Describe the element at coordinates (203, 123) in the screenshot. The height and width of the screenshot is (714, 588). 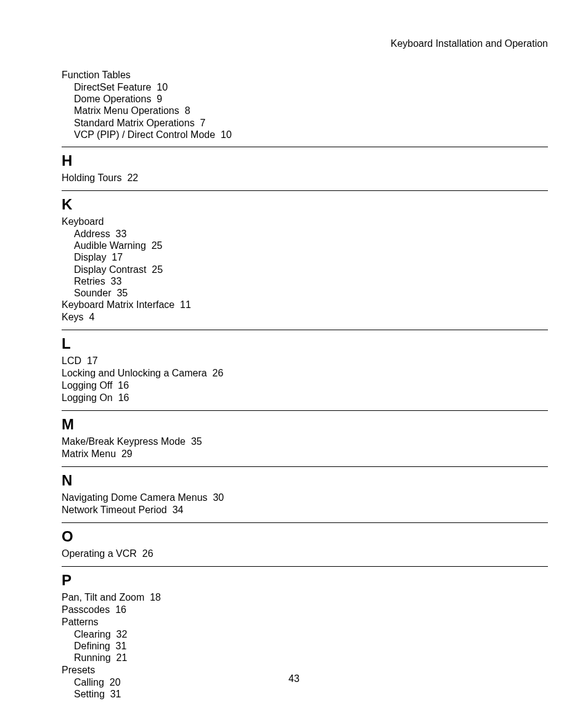
I see `page-ref: 7` at that location.